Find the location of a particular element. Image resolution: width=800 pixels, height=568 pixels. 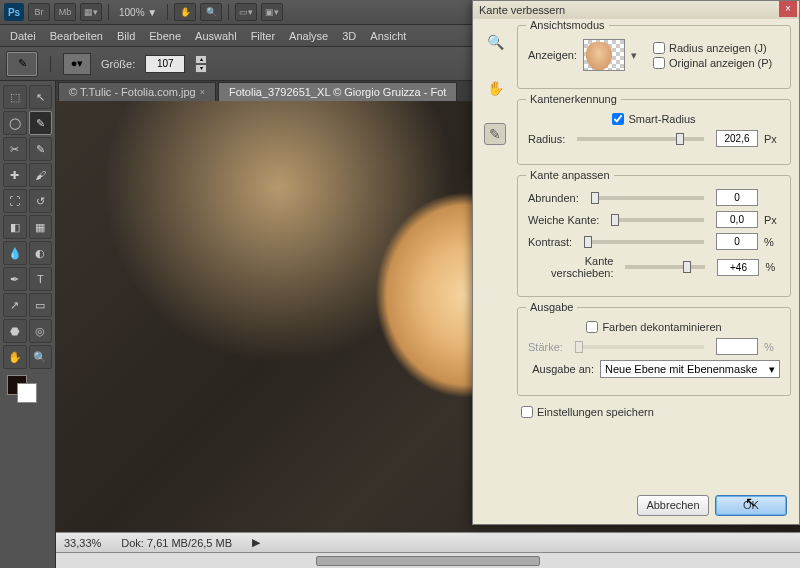

history-brush-tool: ↺ is located at coordinates (41, 201).